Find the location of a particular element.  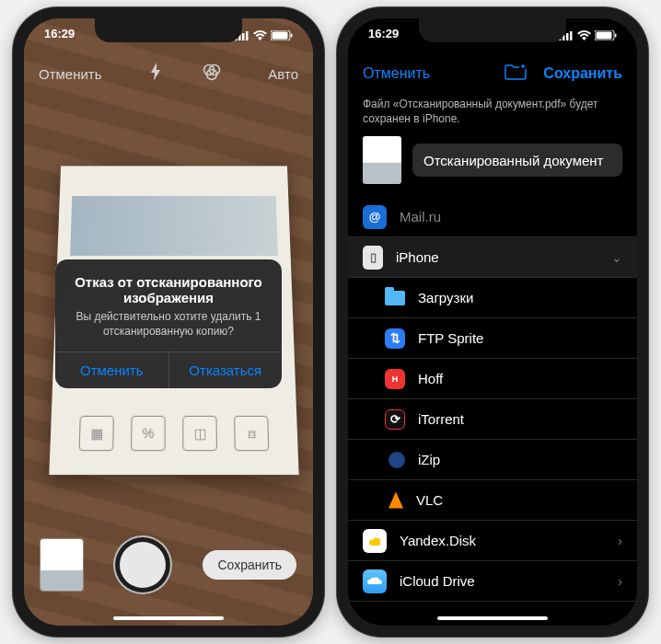

icloud-icon is located at coordinates (375, 581).